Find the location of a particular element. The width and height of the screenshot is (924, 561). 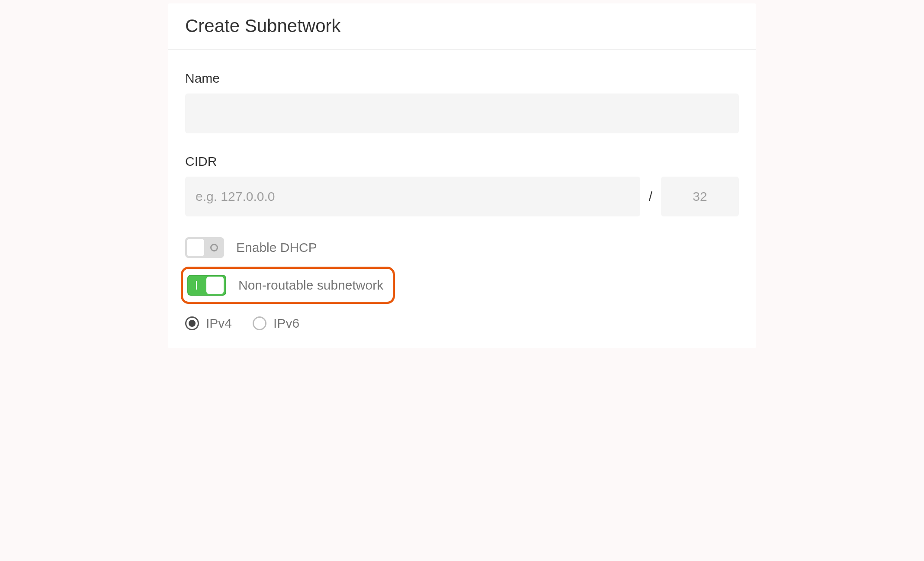

name-label: Name is located at coordinates (462, 78).